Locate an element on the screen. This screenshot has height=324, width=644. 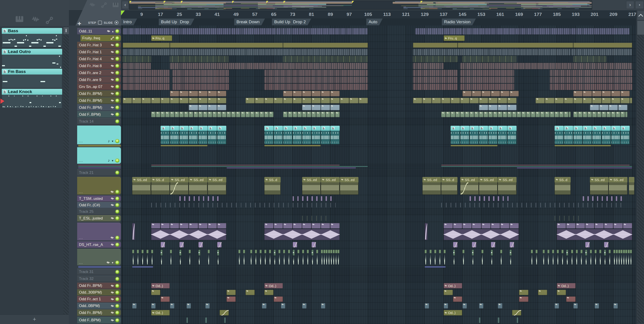
timeline-ruler: 9172533414957657381899710511312112913714… is located at coordinates (378, 15).